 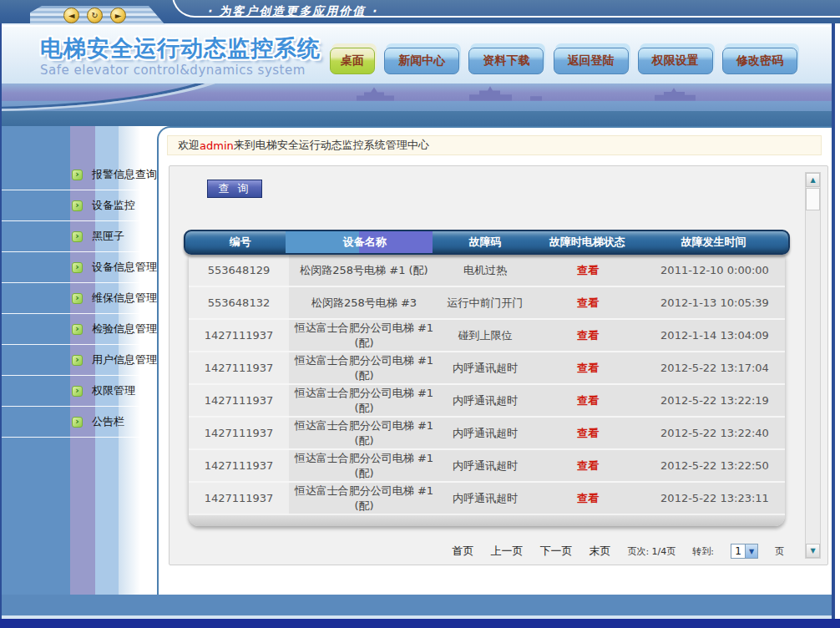 What do you see at coordinates (813, 551) in the screenshot?
I see `scroll-down-icon: ▼` at bounding box center [813, 551].